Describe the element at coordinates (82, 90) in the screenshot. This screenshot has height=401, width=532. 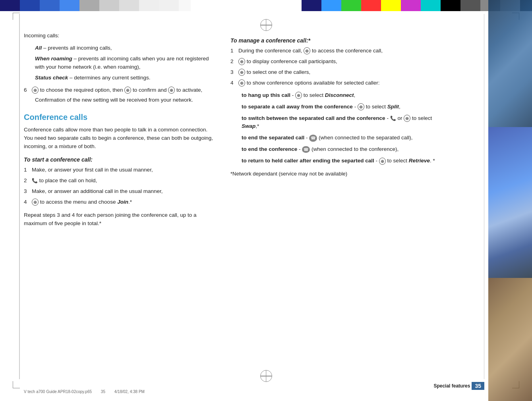
I see `item6-text: to choose the required option, then` at that location.